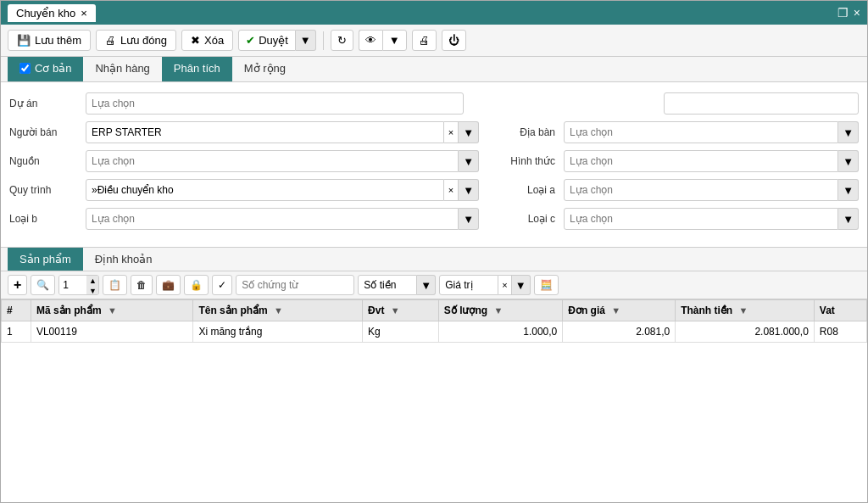  I want to click on so-tien-dropdown: ▼, so click(426, 285).